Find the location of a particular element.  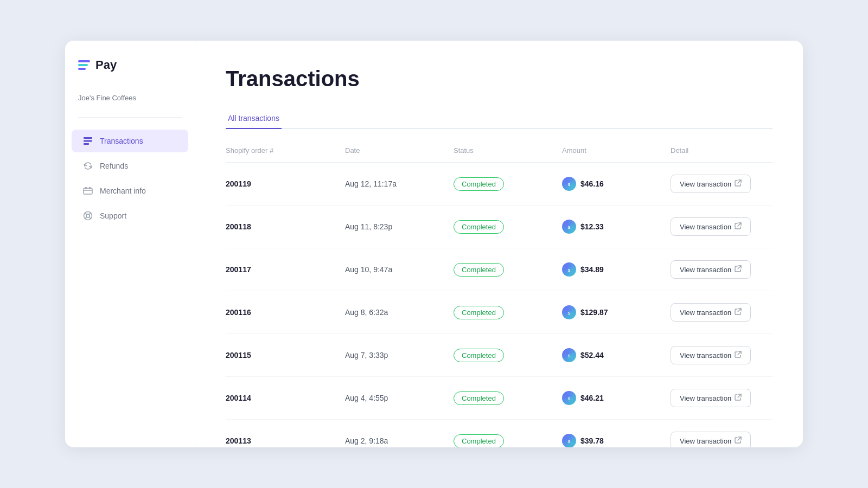

store-name: Joe's Fine Coffees is located at coordinates (130, 105).